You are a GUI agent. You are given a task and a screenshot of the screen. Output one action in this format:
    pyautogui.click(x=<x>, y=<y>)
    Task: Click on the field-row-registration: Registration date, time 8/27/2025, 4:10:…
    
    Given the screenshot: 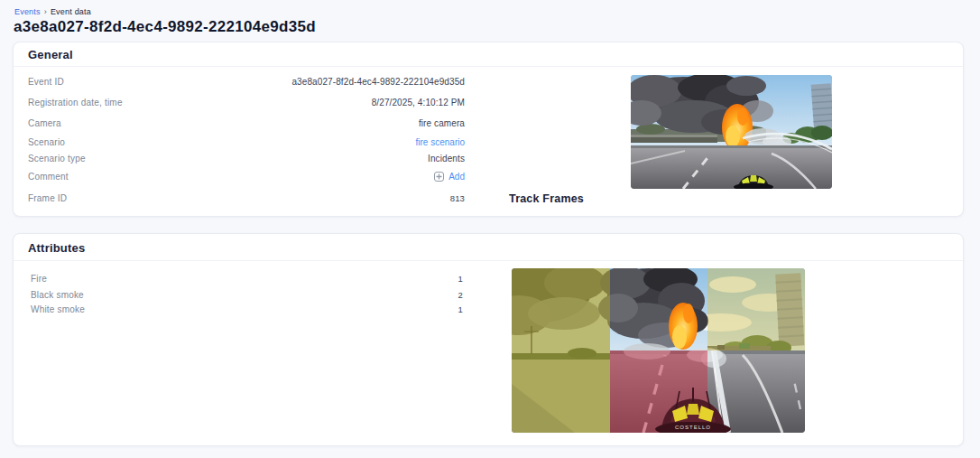 What is the action you would take?
    pyautogui.click(x=246, y=102)
    